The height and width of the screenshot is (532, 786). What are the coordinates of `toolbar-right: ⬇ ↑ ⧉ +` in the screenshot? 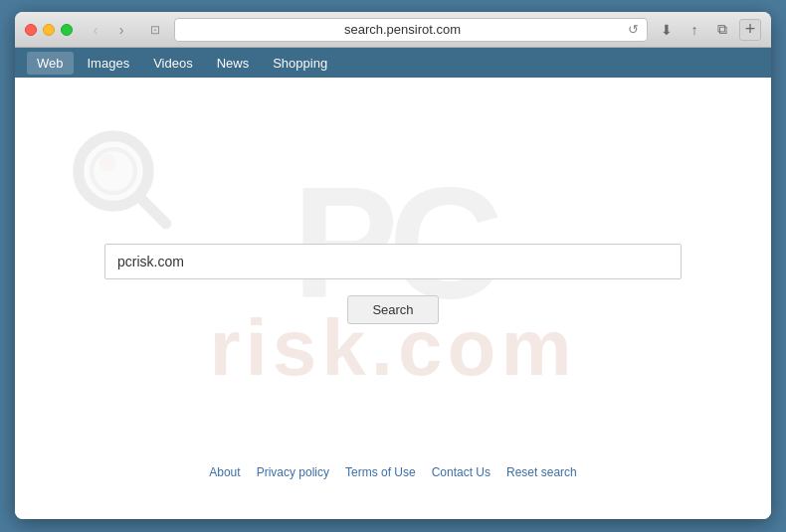 It's located at (708, 30).